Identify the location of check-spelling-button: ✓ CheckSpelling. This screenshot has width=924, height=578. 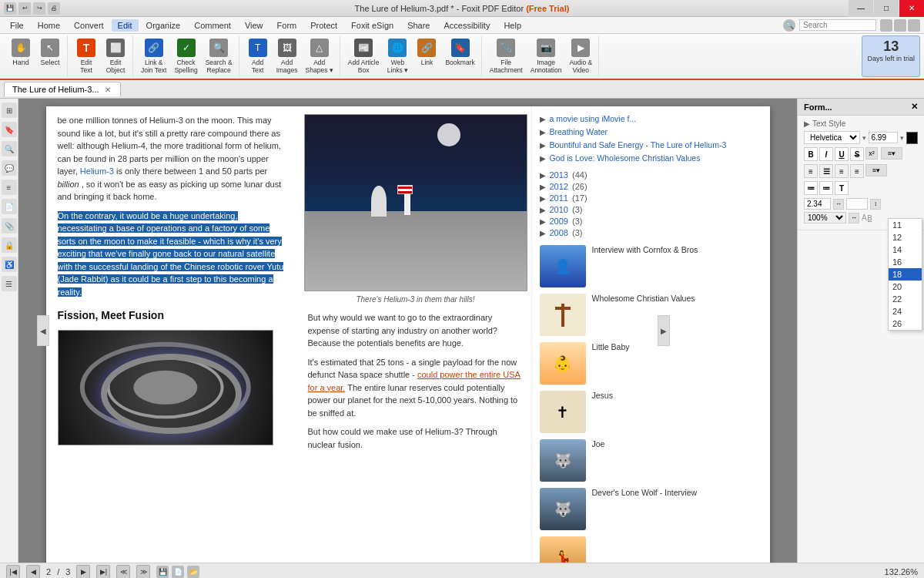
(186, 56).